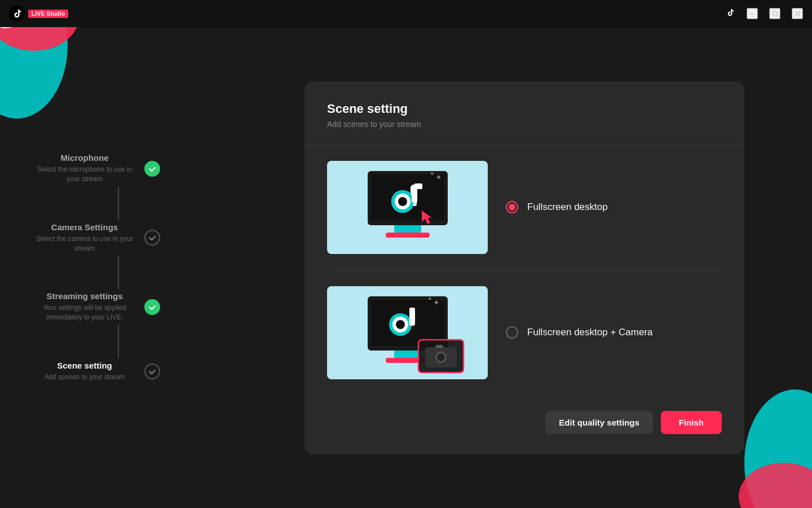 The image size is (812, 508). I want to click on live-studio-badge: LIVE Studio, so click(48, 14).